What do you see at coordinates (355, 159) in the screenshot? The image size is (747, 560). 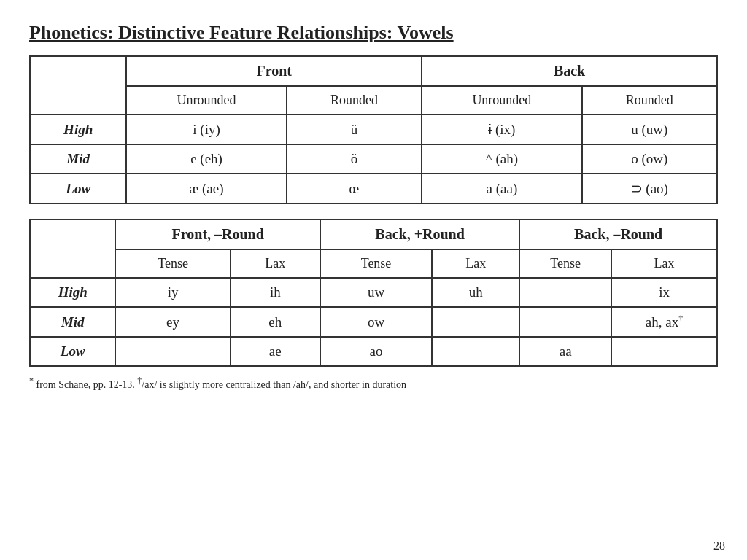 I see `table1-row-mid-fr: ö` at bounding box center [355, 159].